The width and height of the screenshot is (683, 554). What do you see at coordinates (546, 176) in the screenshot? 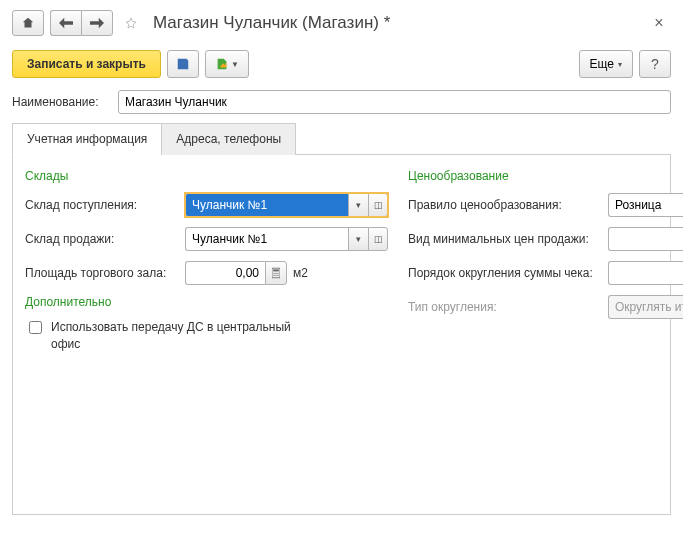
I see `pricing-section: Ценообразование` at bounding box center [546, 176].